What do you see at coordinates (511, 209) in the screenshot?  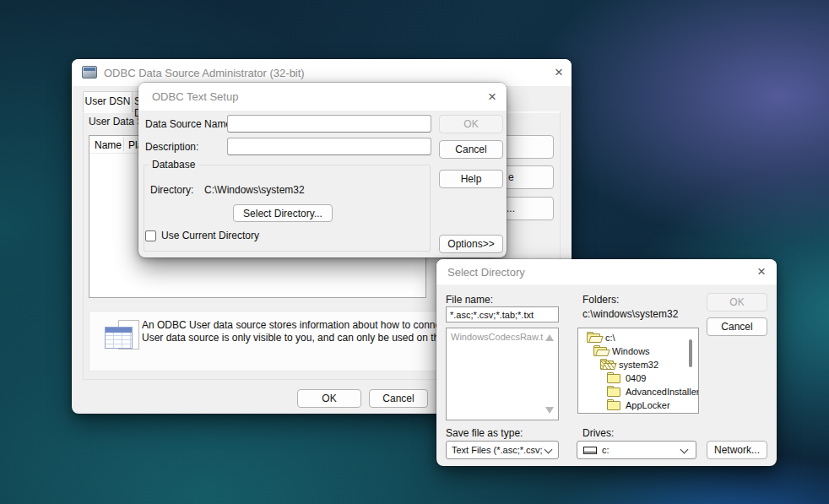 I see `configure-button-label-fragment: ...` at bounding box center [511, 209].